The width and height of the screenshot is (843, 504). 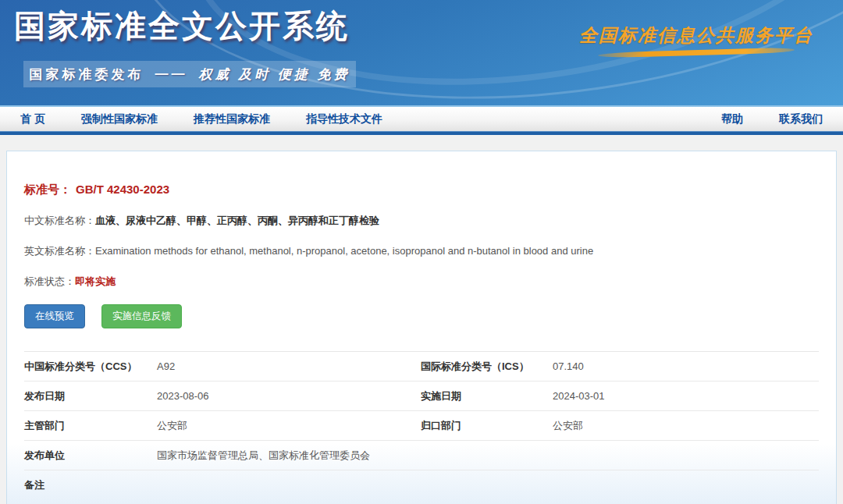 I want to click on implement-date-value: 2024-03-01, so click(x=685, y=396).